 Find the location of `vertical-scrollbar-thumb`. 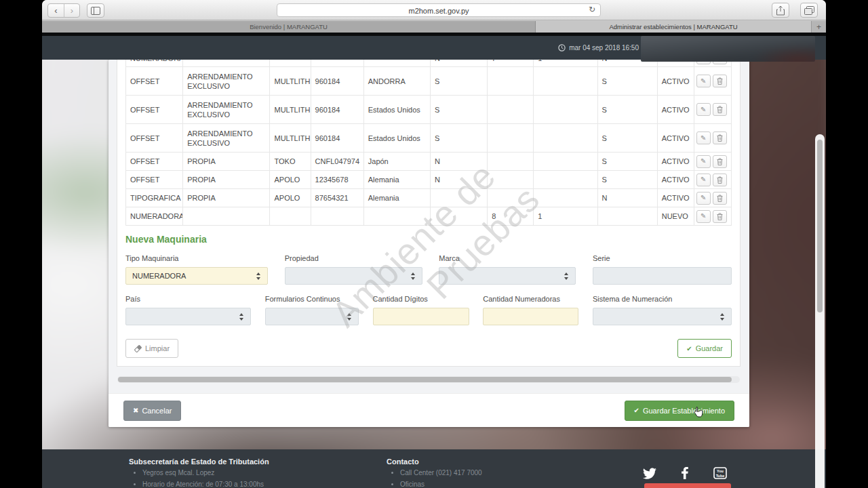

vertical-scrollbar-thumb is located at coordinates (820, 226).